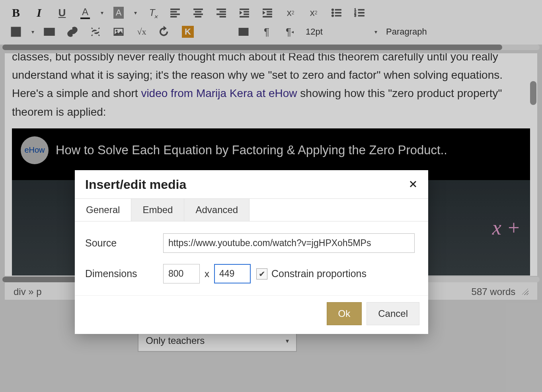 The image size is (542, 392). I want to click on element-path: div » p, so click(28, 292).